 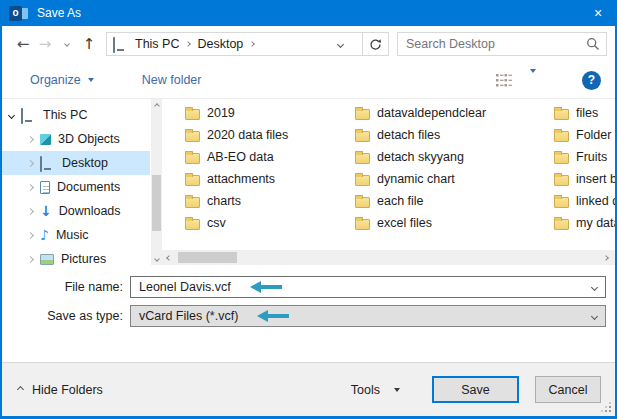 I want to click on help-button: ?, so click(x=592, y=80).